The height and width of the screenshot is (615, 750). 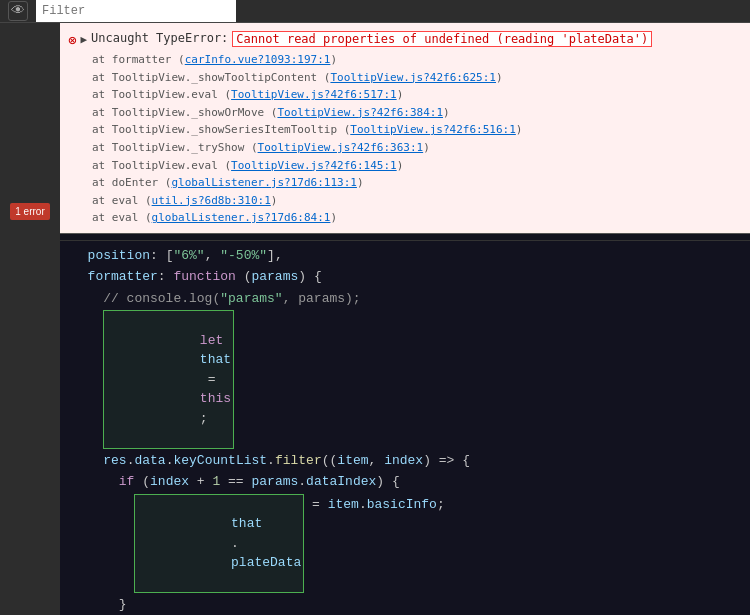 I want to click on stack-link-9: util.js?6d8b:310:1, so click(x=212, y=200).